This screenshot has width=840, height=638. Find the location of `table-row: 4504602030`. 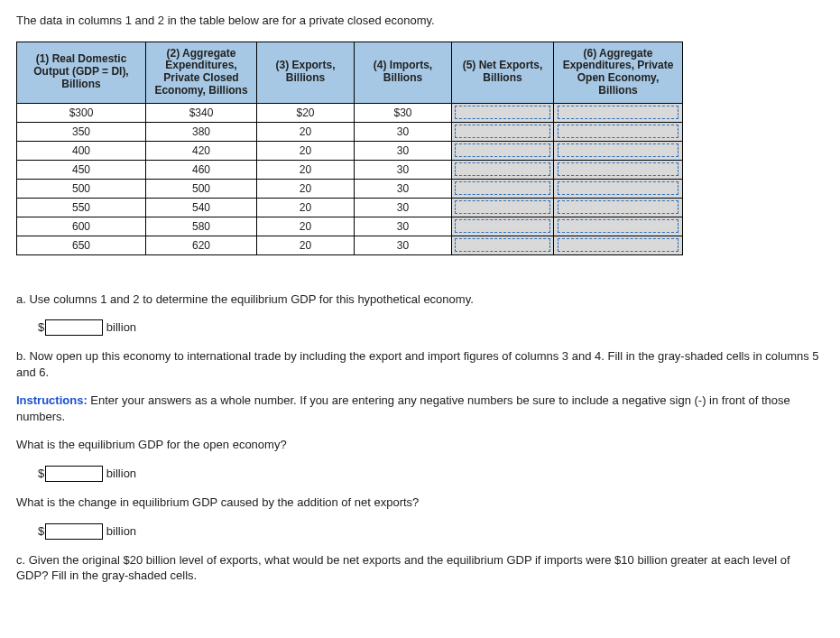

table-row: 4504602030 is located at coordinates (350, 170).